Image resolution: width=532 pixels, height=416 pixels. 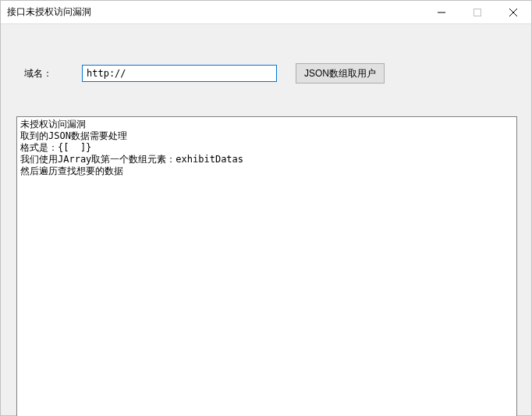 What do you see at coordinates (477, 12) in the screenshot?
I see `maximize-icon` at bounding box center [477, 12].